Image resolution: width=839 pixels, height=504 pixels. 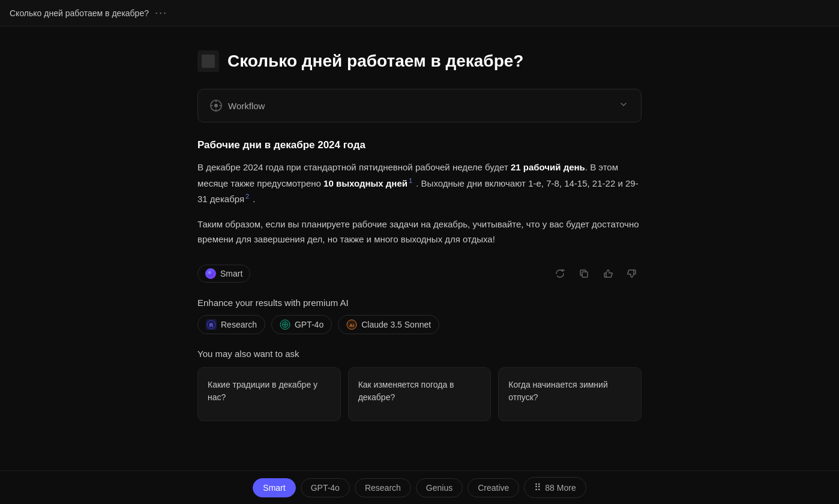 I want to click on smart-badge-button: Smart, so click(x=224, y=274).